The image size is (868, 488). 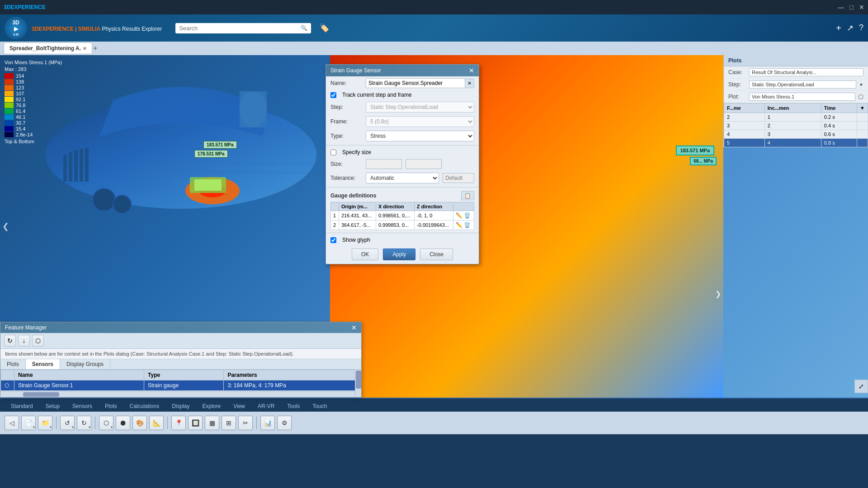 I want to click on nav-tab-explore: Explore, so click(x=212, y=406).